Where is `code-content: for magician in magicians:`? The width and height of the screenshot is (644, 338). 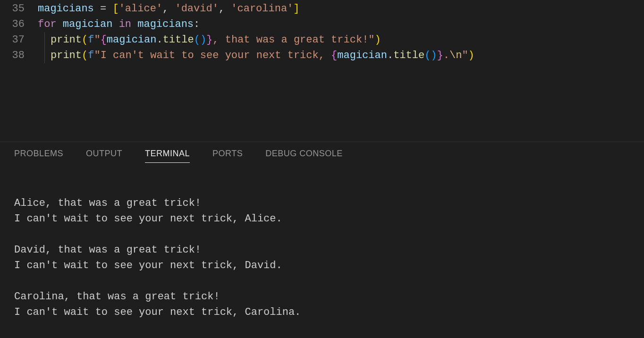 code-content: for magician in magicians: is located at coordinates (119, 25).